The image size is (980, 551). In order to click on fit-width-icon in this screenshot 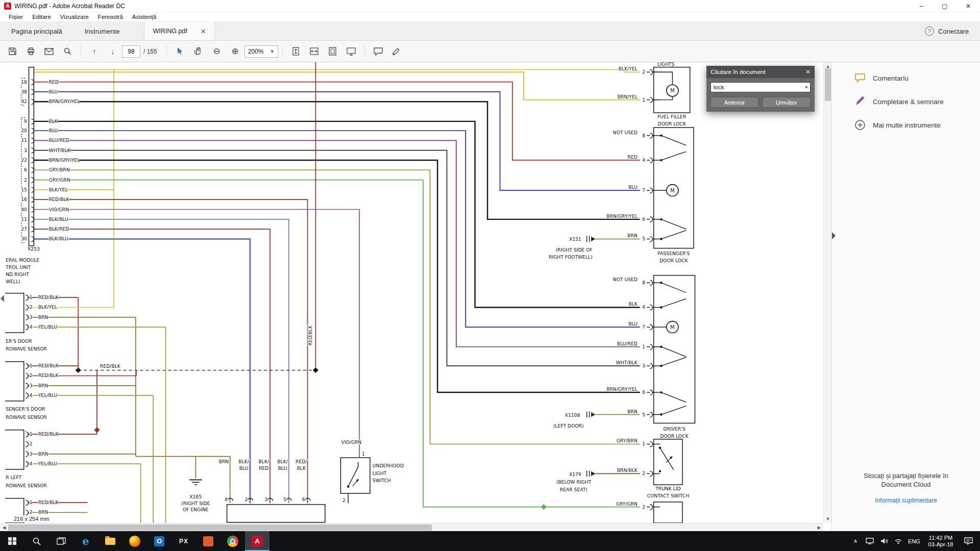, I will do `click(314, 52)`.